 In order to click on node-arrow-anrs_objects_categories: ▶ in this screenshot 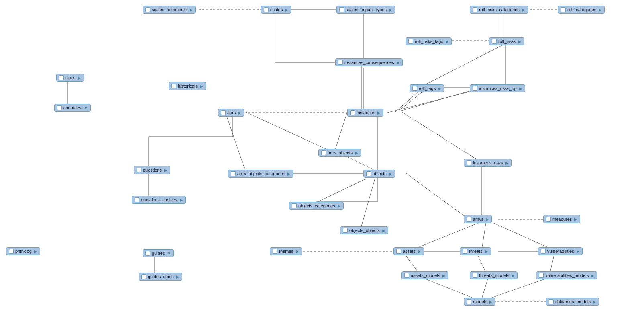, I will do `click(289, 174)`.